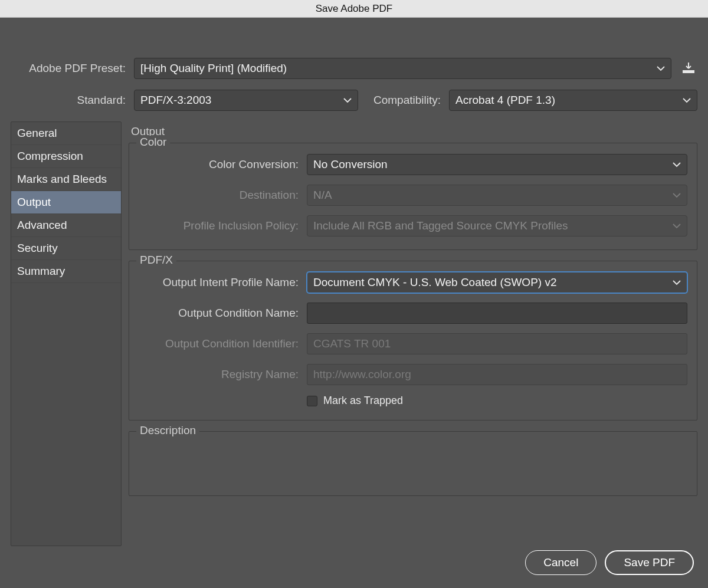 Image resolution: width=708 pixels, height=588 pixels. What do you see at coordinates (497, 226) in the screenshot?
I see `profile-inclusion-dropdown: Include All RGB and Tagged Source CMYK P…` at bounding box center [497, 226].